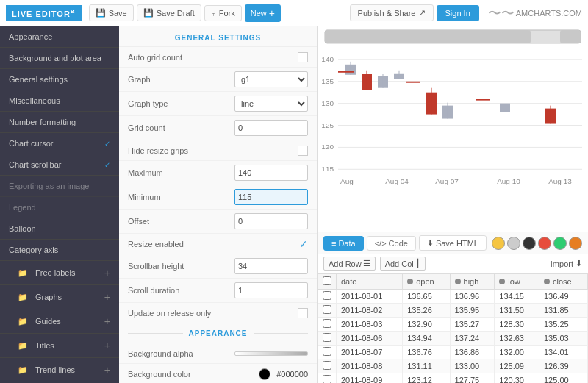 This screenshot has height=383, width=588. Describe the element at coordinates (218, 37) in the screenshot. I see `general-settings-title: GENERAL SETTINGS` at that location.